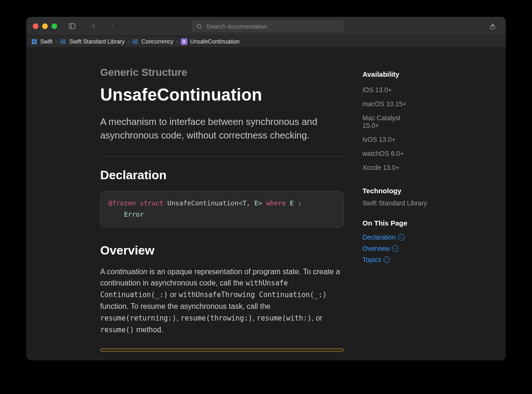 This screenshot has height=394, width=532. Describe the element at coordinates (222, 350) in the screenshot. I see `note-box` at that location.